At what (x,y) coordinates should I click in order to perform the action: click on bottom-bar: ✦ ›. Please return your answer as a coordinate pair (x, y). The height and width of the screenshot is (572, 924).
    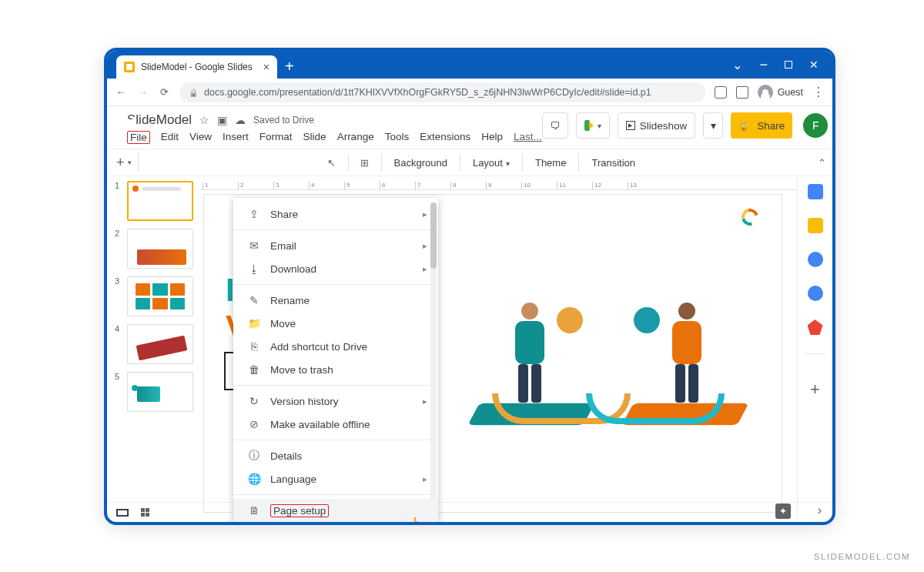
    Looking at the image, I should click on (470, 512).